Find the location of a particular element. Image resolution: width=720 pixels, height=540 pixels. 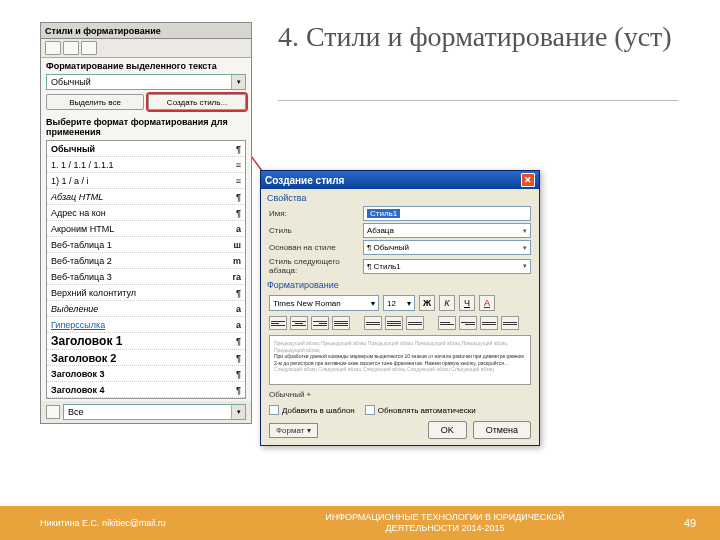

font-size-combo: 12▾ is located at coordinates (399, 303).